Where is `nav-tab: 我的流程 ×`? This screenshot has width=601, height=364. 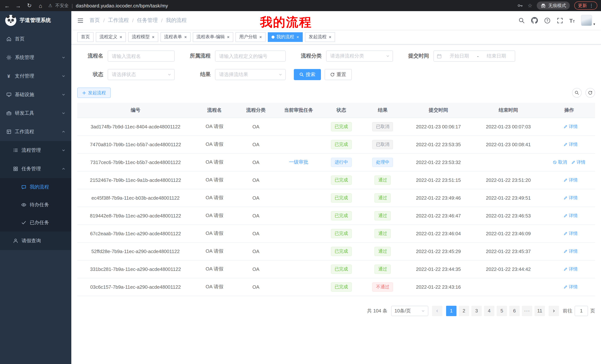 nav-tab: 我的流程 × is located at coordinates (285, 37).